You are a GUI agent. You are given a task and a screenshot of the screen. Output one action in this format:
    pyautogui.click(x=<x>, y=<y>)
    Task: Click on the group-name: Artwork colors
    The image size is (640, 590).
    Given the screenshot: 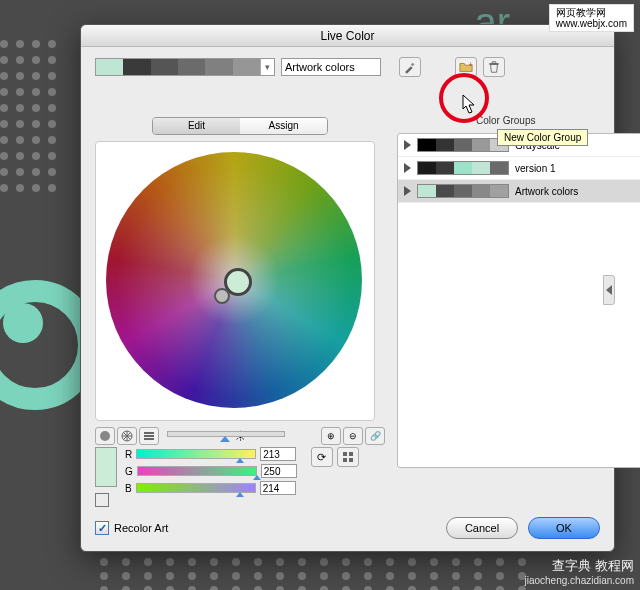 What is the action you would take?
    pyautogui.click(x=546, y=192)
    